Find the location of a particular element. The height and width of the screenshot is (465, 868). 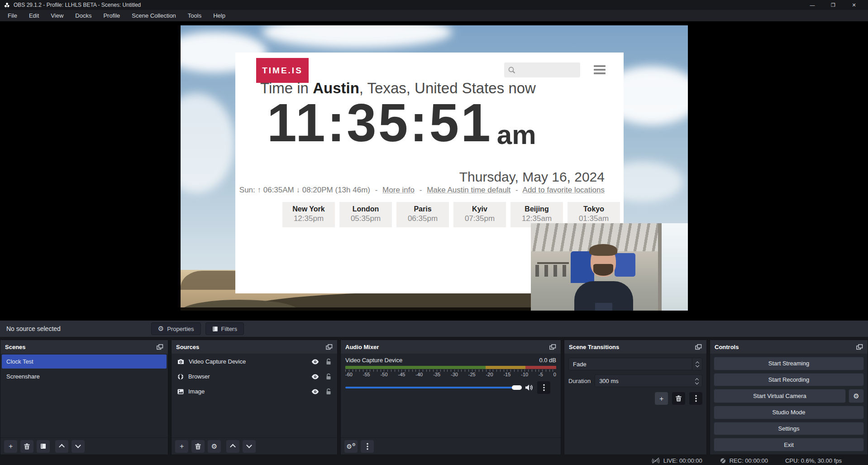

webcam-person is located at coordinates (604, 277).